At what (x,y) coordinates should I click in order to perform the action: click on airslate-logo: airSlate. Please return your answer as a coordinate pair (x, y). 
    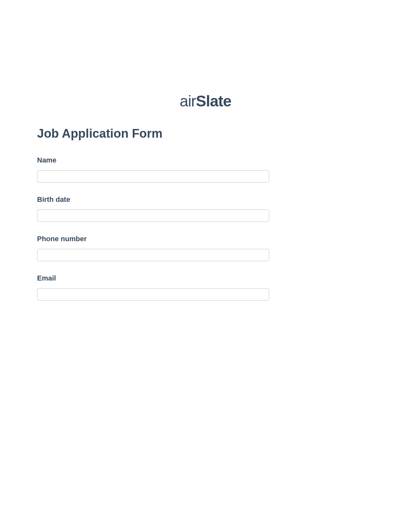
    Looking at the image, I should click on (205, 101).